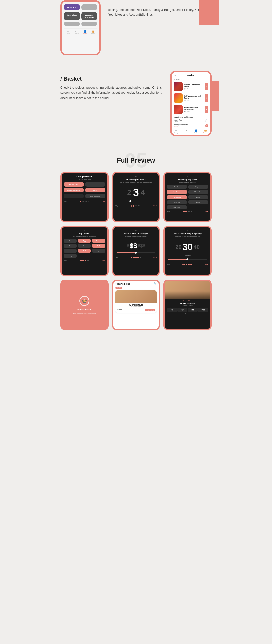 The width and height of the screenshot is (272, 644). I want to click on budget-slider-knob, so click(136, 253).